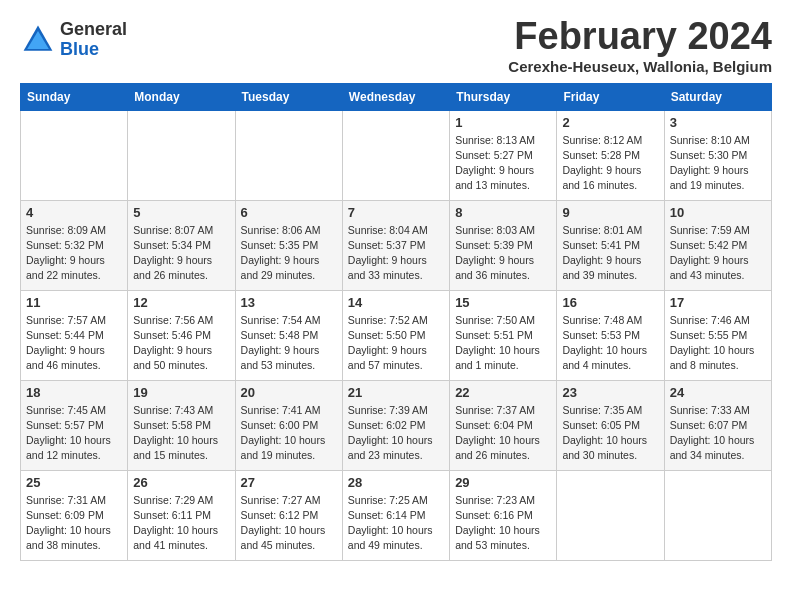 The width and height of the screenshot is (792, 612). I want to click on calendar-cell: 13Sunrise: 7:54 AMSunset: 5:48 PMDayligh…, so click(288, 335).